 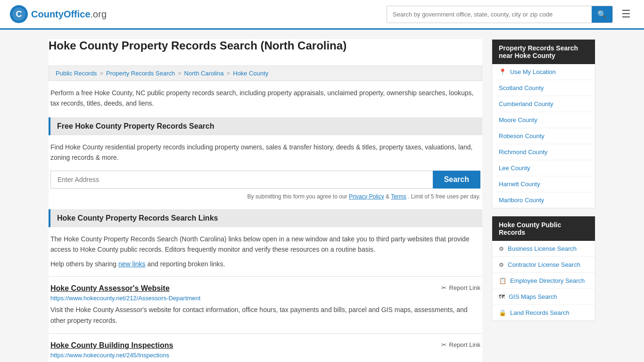 What do you see at coordinates (544, 104) in the screenshot?
I see `sidebar-item-cumberland-county: Cumberland County` at bounding box center [544, 104].